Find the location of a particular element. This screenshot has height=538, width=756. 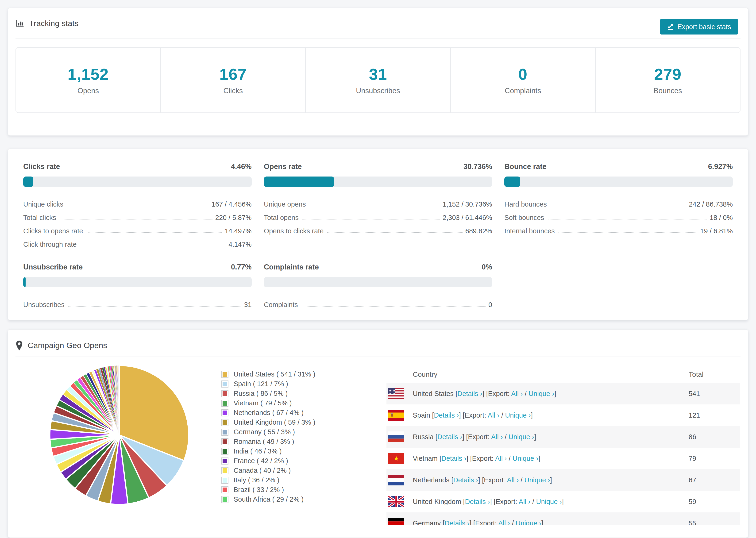

stat-label: Unsubscribes is located at coordinates (378, 91).